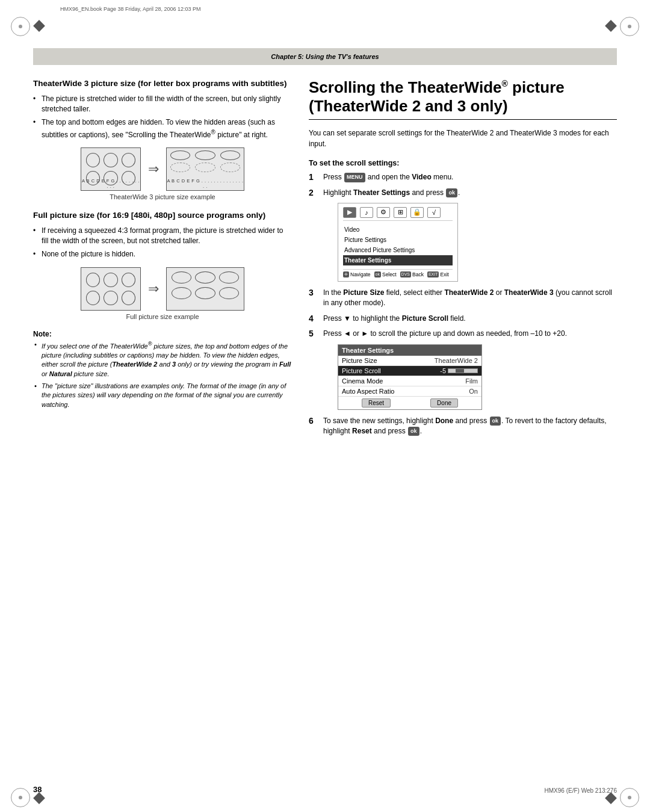  What do you see at coordinates (368, 391) in the screenshot?
I see `label-auto-aspect: Auto Aspect Ratio` at bounding box center [368, 391].